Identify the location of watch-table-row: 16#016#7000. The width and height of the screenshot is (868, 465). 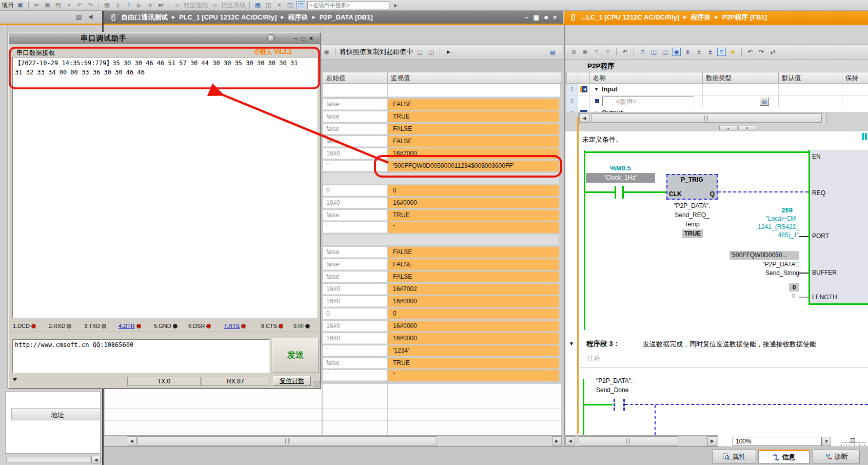
(442, 154).